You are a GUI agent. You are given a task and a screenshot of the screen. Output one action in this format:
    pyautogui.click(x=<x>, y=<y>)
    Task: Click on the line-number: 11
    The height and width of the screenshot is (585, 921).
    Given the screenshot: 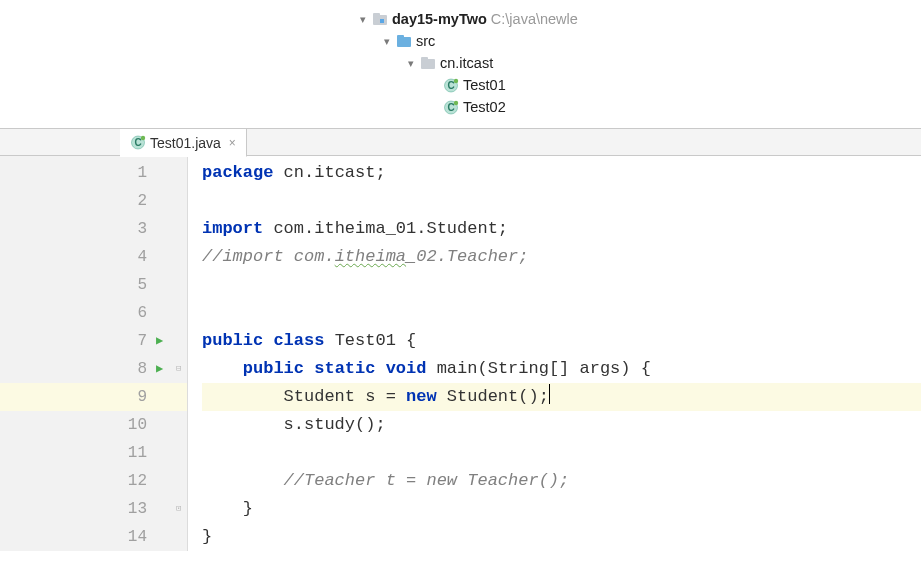 What is the action you would take?
    pyautogui.click(x=94, y=453)
    